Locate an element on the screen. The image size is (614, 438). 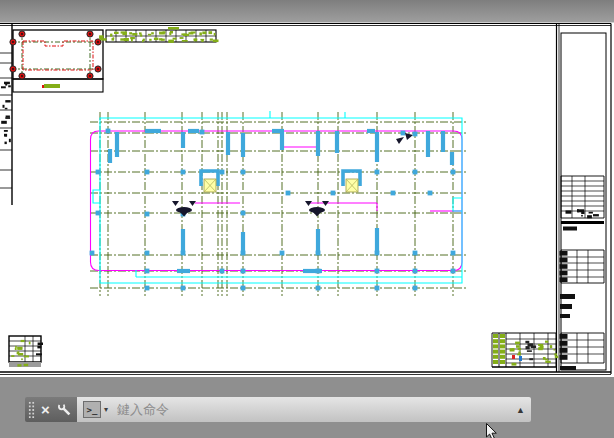
bottom-left-table is located at coordinates (26, 352).